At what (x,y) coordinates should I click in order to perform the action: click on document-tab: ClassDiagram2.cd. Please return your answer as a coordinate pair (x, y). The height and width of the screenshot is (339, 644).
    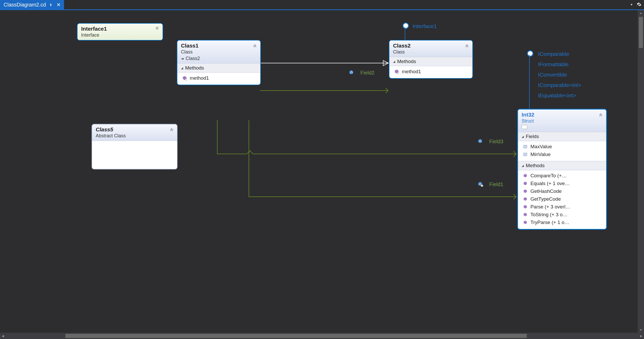
    Looking at the image, I should click on (32, 5).